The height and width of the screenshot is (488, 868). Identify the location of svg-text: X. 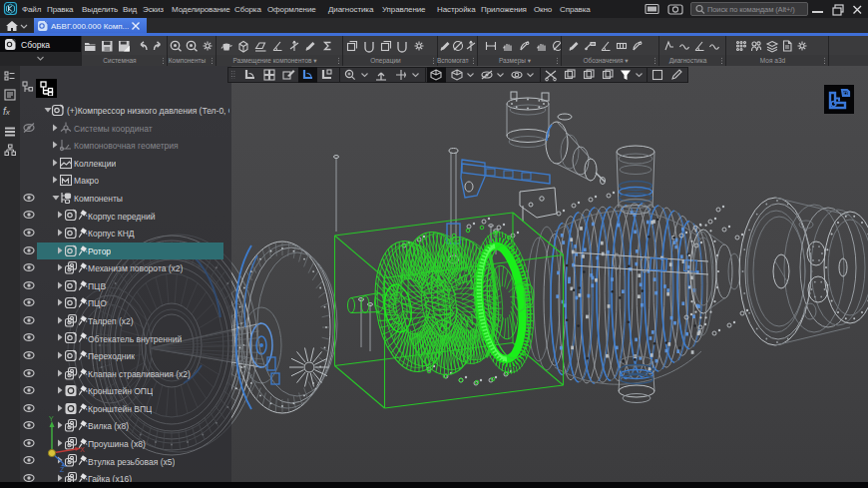
(82, 449).